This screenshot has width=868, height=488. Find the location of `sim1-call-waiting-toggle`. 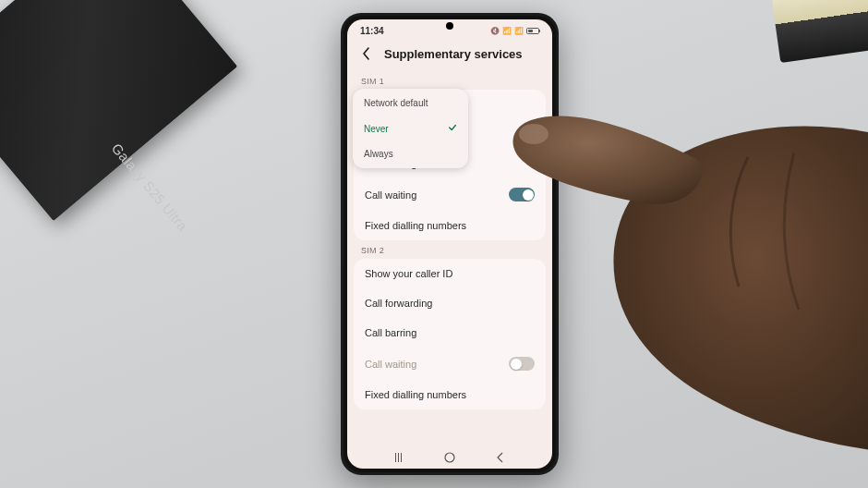

sim1-call-waiting-toggle is located at coordinates (522, 194).